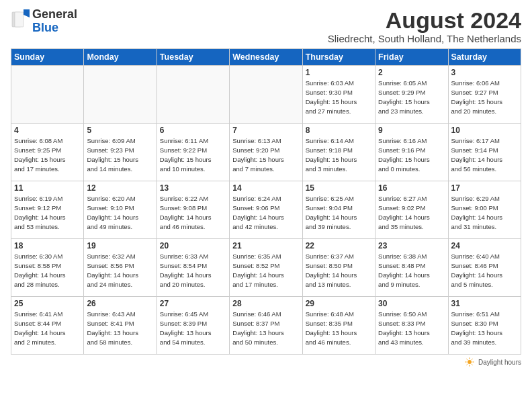  What do you see at coordinates (411, 270) in the screenshot?
I see `day-info: Sunrise: 6:38 AMSunset: 8:48 PMDaylight:…` at bounding box center [411, 270].